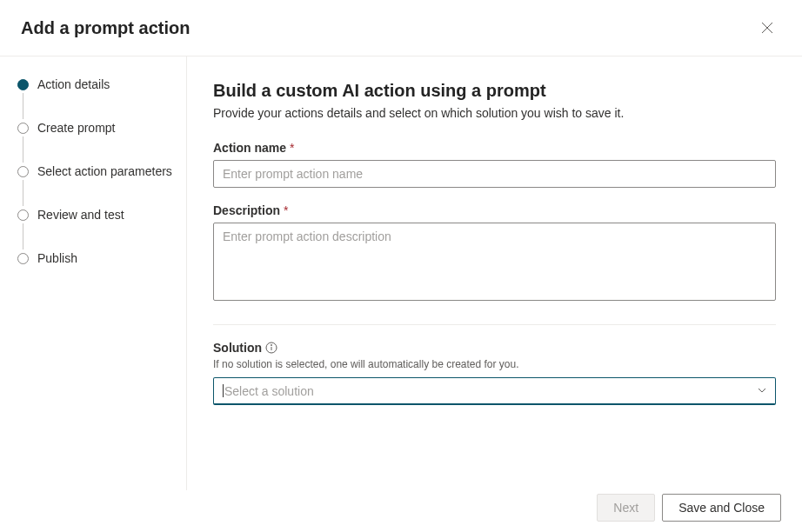  Describe the element at coordinates (97, 186) in the screenshot. I see `step-select-action-parameters: Select action parameters` at that location.